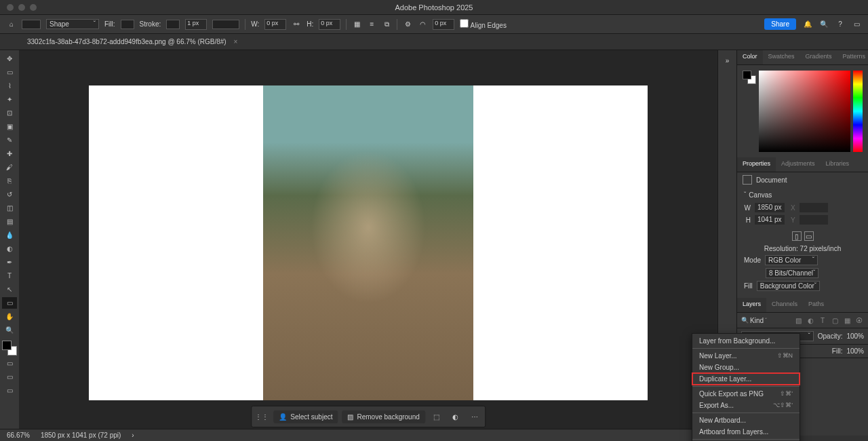 This screenshot has height=441, width=868. What do you see at coordinates (9, 153) in the screenshot?
I see `tool-heal: ✚` at bounding box center [9, 153].